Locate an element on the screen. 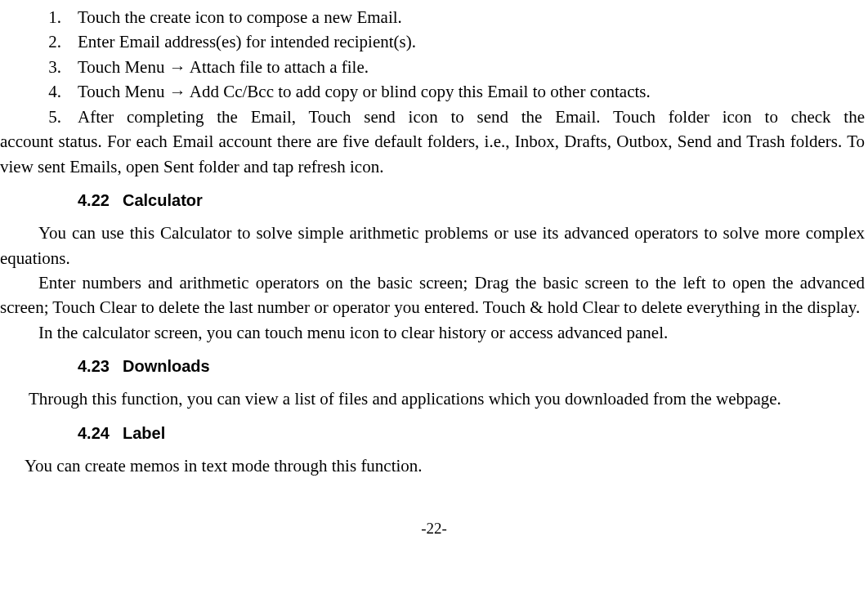 The height and width of the screenshot is (603, 868). list-number: 4. is located at coordinates (46, 92).